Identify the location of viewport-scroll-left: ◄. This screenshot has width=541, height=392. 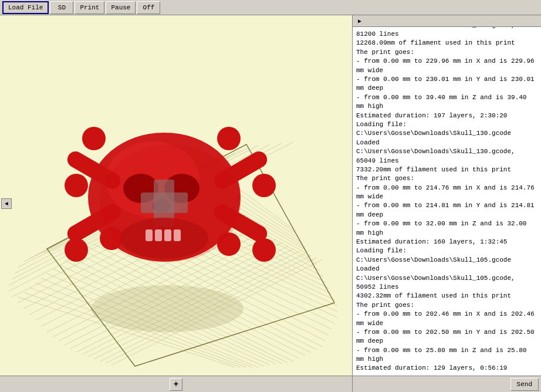
(6, 204).